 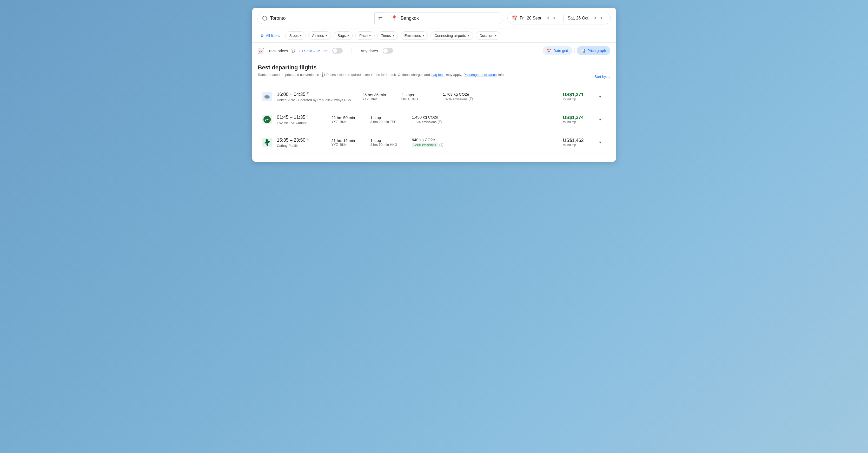 I want to click on depart-date-nav: < >, so click(x=551, y=18).